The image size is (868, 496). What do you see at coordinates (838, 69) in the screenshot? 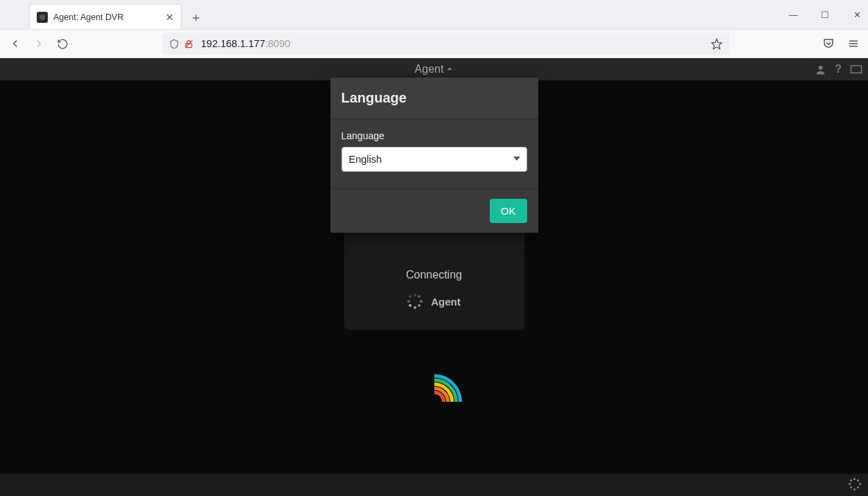
I see `help-icon: ?` at bounding box center [838, 69].